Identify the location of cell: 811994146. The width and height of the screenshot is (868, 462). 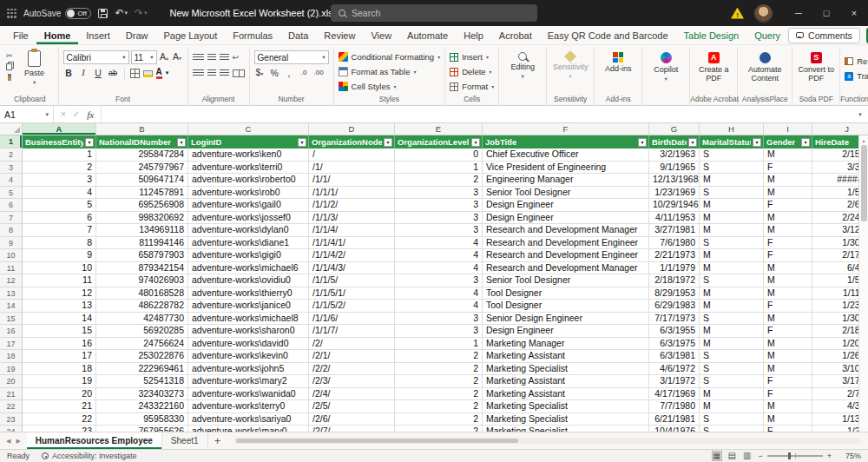
(142, 243).